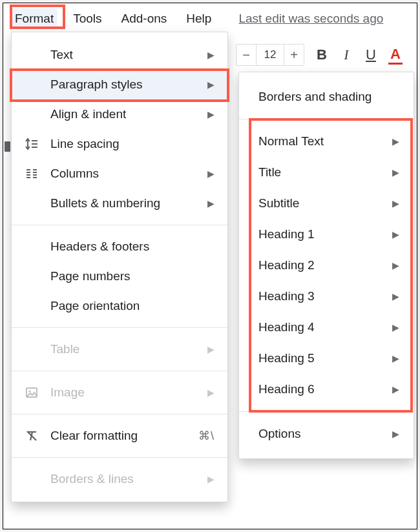 Image resolution: width=420 pixels, height=532 pixels. Describe the element at coordinates (129, 174) in the screenshot. I see `menu-item-label: Columns` at that location.